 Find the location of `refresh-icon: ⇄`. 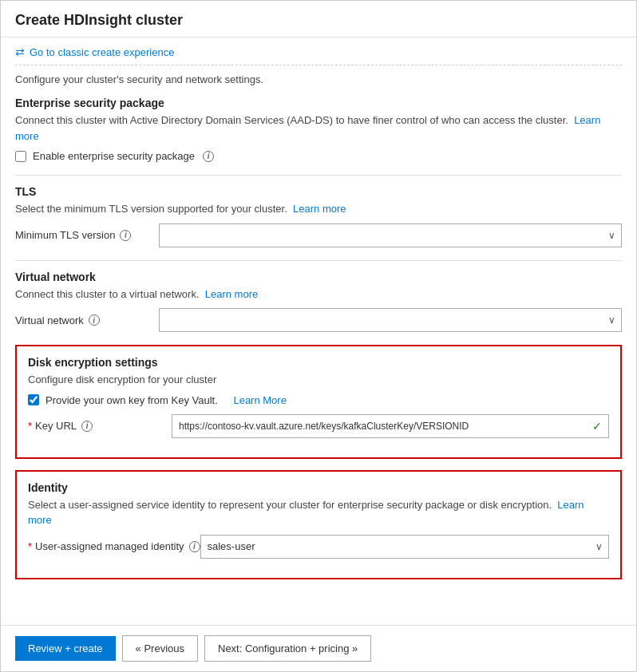

refresh-icon: ⇄ is located at coordinates (20, 52).